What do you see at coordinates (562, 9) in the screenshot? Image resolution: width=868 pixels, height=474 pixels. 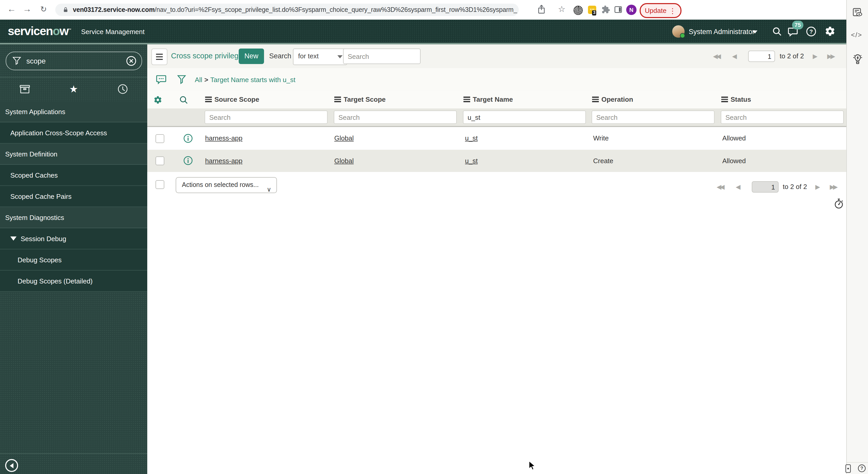 I see `bookmark-star-icon: ☆` at bounding box center [562, 9].